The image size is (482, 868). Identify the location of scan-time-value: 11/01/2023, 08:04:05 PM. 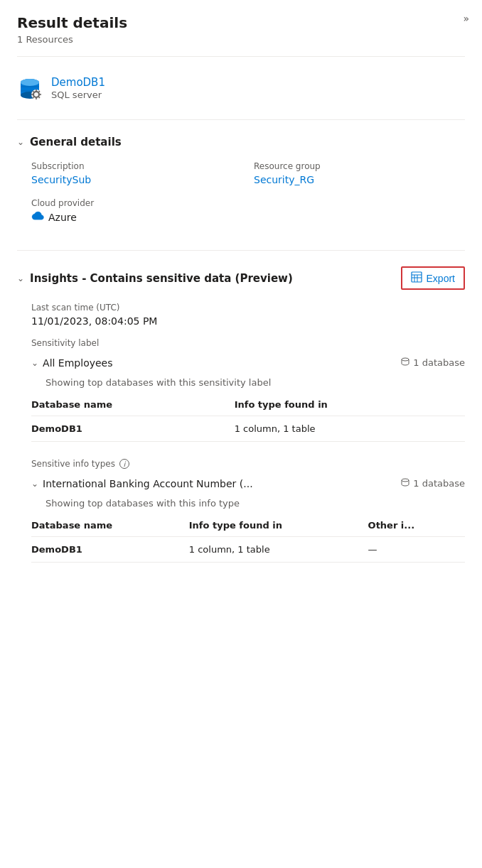
(248, 321).